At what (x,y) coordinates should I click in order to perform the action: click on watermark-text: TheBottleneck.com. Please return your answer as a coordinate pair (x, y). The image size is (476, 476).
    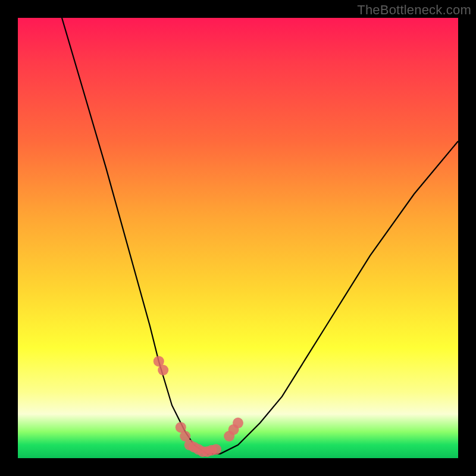
    Looking at the image, I should click on (414, 10).